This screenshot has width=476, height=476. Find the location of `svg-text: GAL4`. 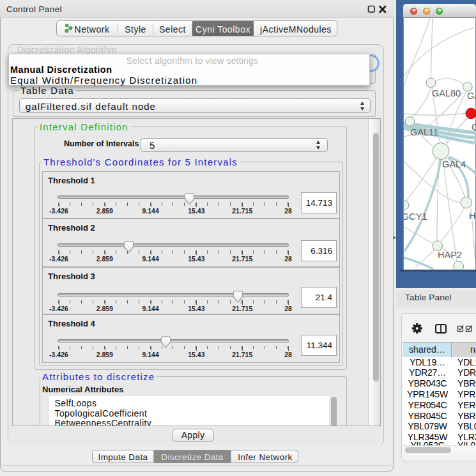

svg-text: GAL4 is located at coordinates (454, 164).